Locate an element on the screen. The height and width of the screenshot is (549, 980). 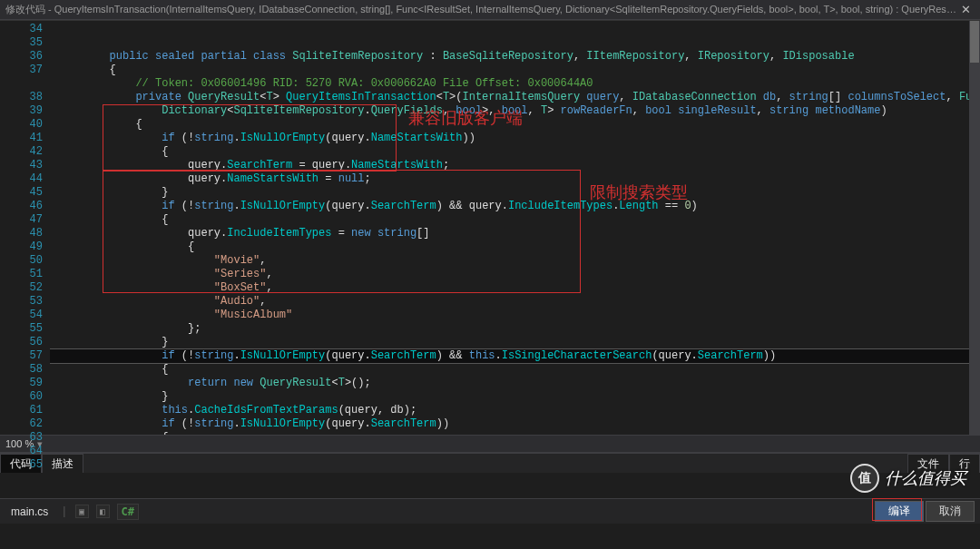
code-line: return new QueryResult<T>(); is located at coordinates (515, 383).